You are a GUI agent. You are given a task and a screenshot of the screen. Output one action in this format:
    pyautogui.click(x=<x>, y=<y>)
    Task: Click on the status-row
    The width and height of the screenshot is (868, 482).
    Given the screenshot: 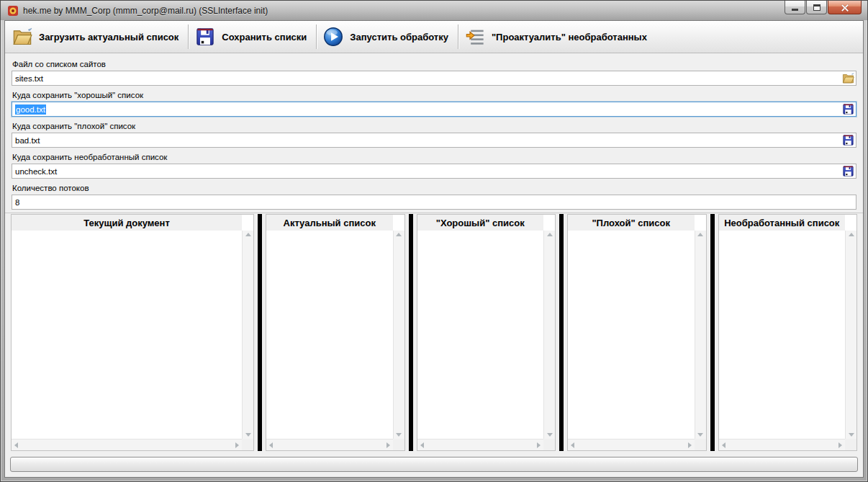 What is the action you would take?
    pyautogui.click(x=434, y=465)
    